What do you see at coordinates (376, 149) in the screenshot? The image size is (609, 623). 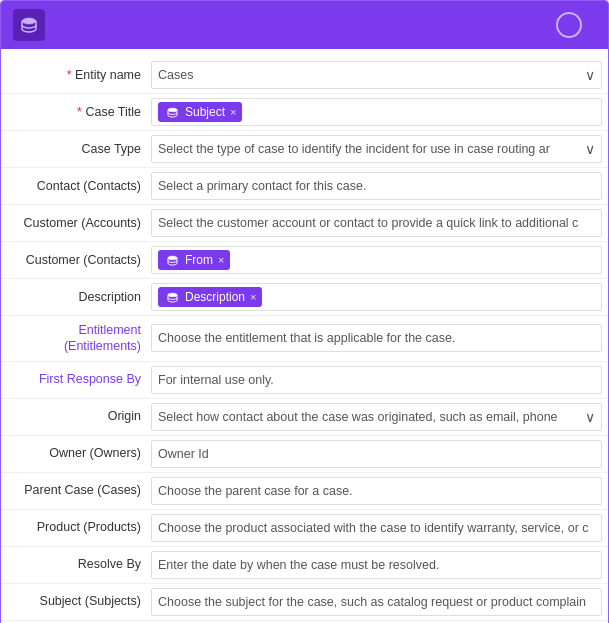 I see `field-case-type: Select the type of case to identify the …` at bounding box center [376, 149].